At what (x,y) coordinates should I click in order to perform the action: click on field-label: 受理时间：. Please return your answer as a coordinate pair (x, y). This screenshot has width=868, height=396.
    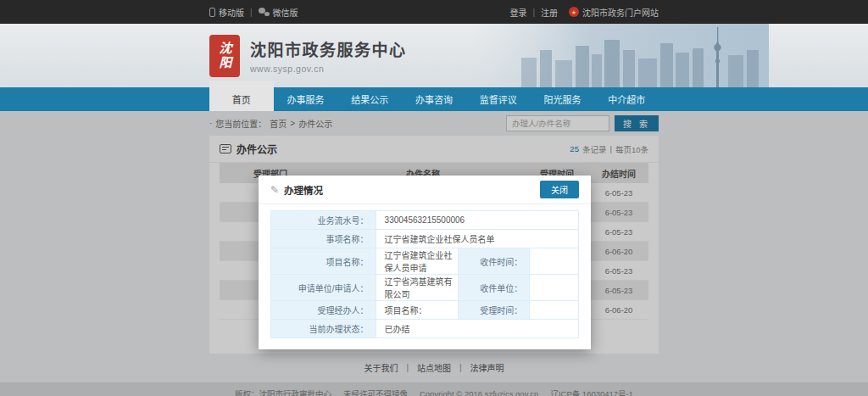
    Looking at the image, I should click on (494, 310).